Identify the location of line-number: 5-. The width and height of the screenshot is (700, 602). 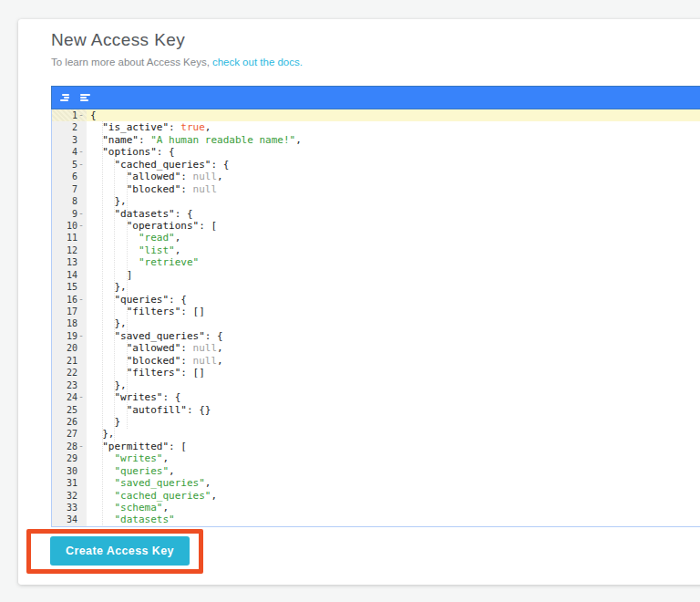
(69, 164).